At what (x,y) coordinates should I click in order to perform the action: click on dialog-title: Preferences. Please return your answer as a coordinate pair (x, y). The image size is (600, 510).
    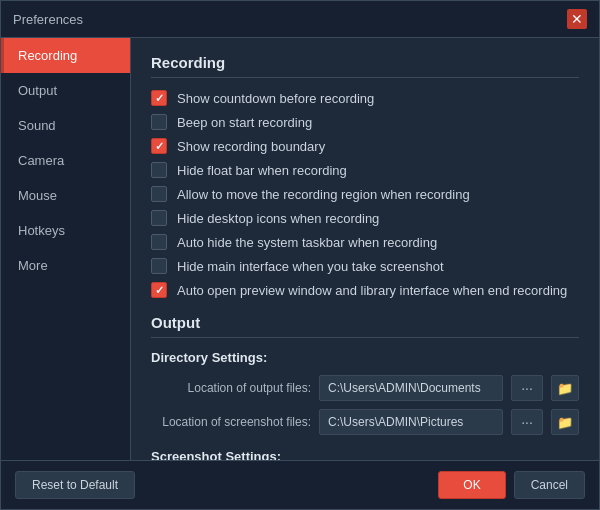
    Looking at the image, I should click on (48, 20).